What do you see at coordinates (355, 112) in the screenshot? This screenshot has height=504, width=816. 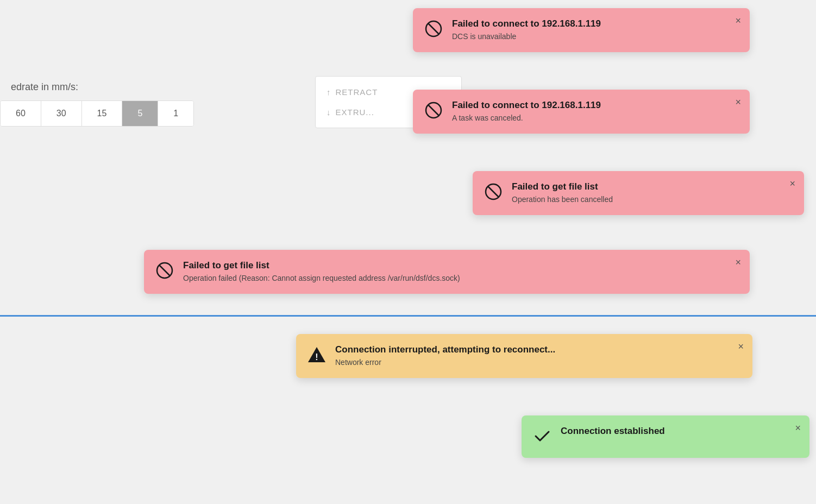 I see `extrude-label: EXTRU...` at bounding box center [355, 112].